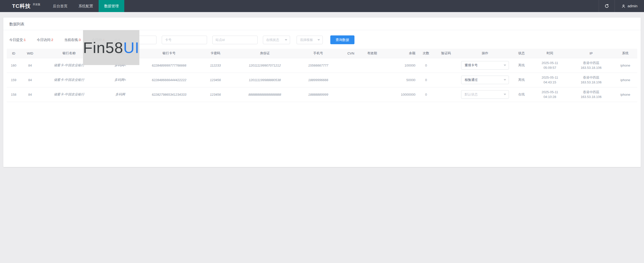 The width and height of the screenshot is (644, 263). I want to click on refresh-button, so click(607, 6).